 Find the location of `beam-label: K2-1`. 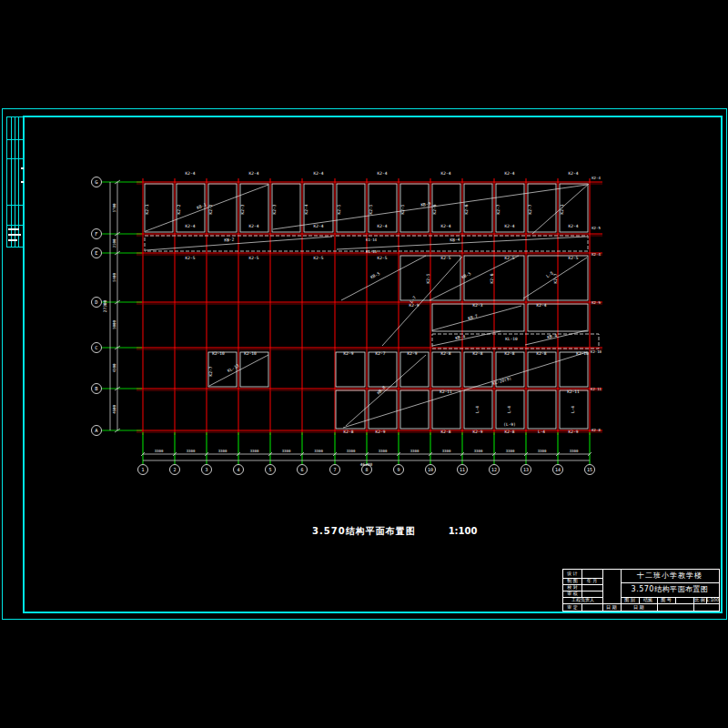

beam-label: K2-1 is located at coordinates (147, 209).